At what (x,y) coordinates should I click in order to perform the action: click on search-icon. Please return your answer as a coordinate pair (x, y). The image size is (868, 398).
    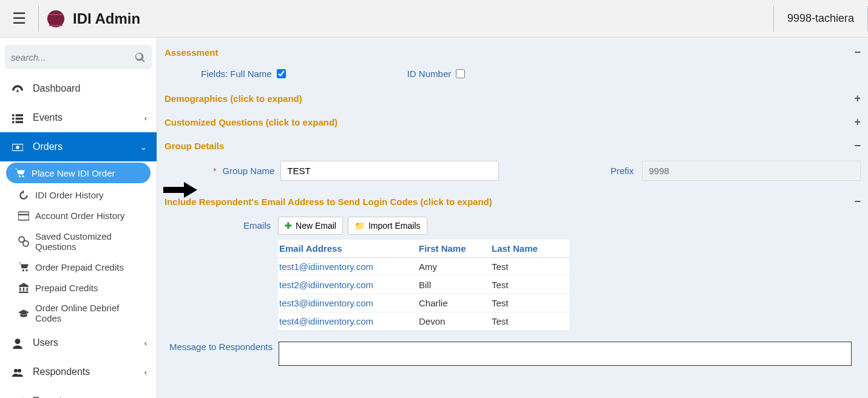
    Looking at the image, I should click on (140, 57).